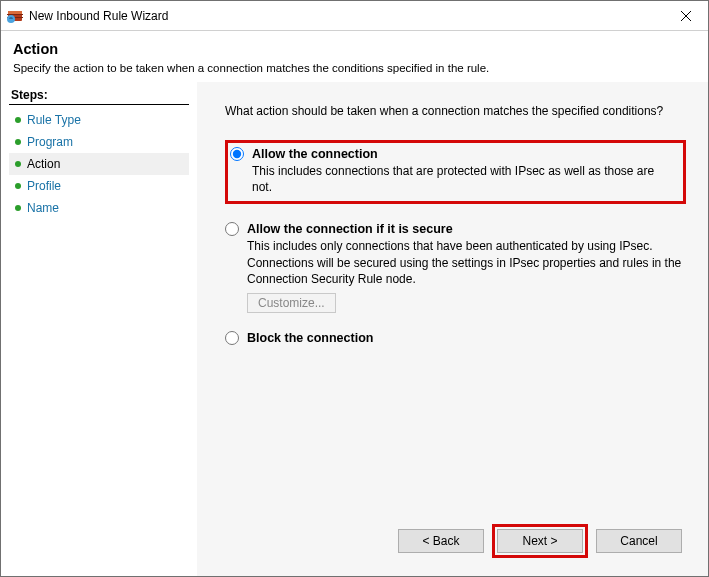  I want to click on step-rule-type: Rule Type, so click(103, 120).